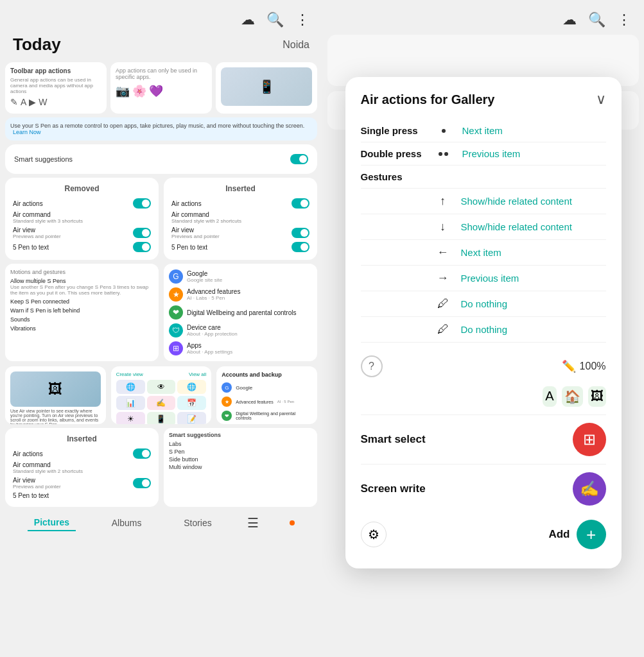  What do you see at coordinates (240, 247) in the screenshot?
I see `inserted-s-pen-text: 5 Pen to text` at bounding box center [240, 247].